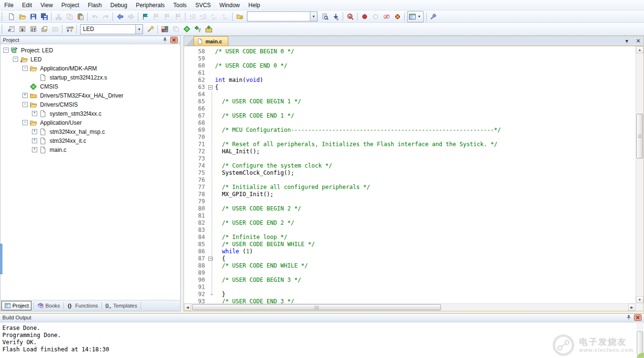  I want to click on menu-edit: Edit, so click(27, 5).